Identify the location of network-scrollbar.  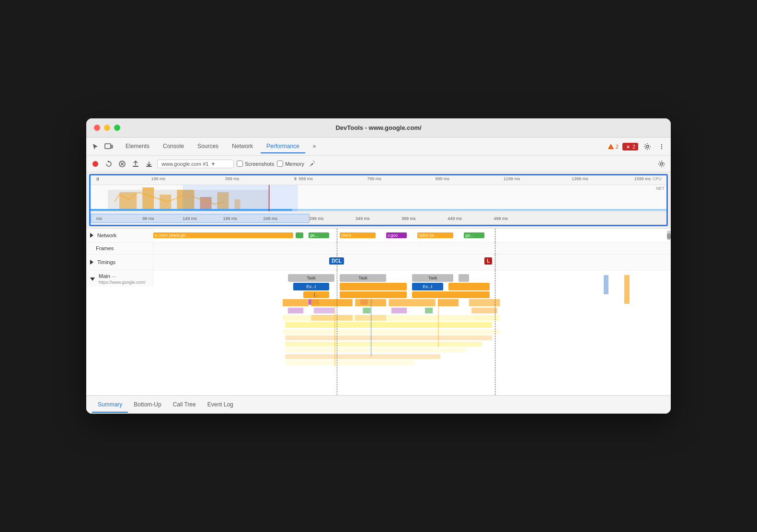
(669, 235).